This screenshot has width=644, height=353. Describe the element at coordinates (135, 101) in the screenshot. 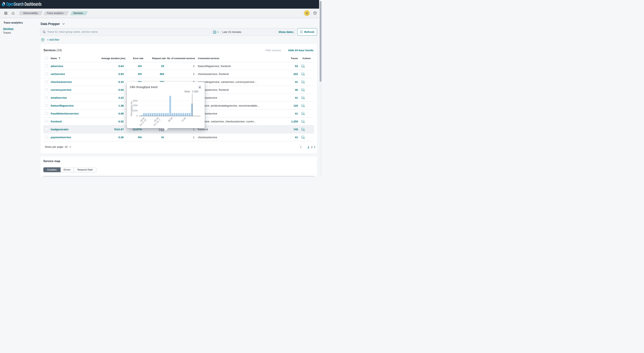

I see `svg-text: 3000` at that location.